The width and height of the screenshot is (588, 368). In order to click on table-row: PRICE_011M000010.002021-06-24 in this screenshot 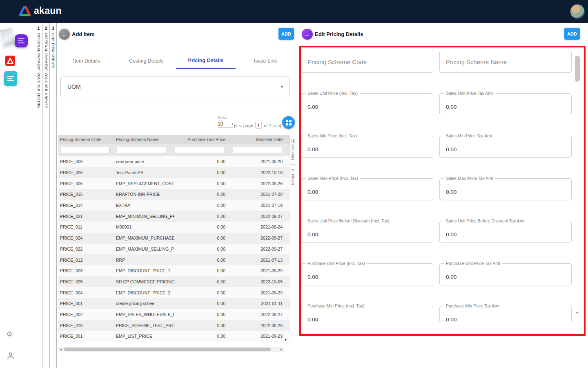, I will do `click(174, 227)`.